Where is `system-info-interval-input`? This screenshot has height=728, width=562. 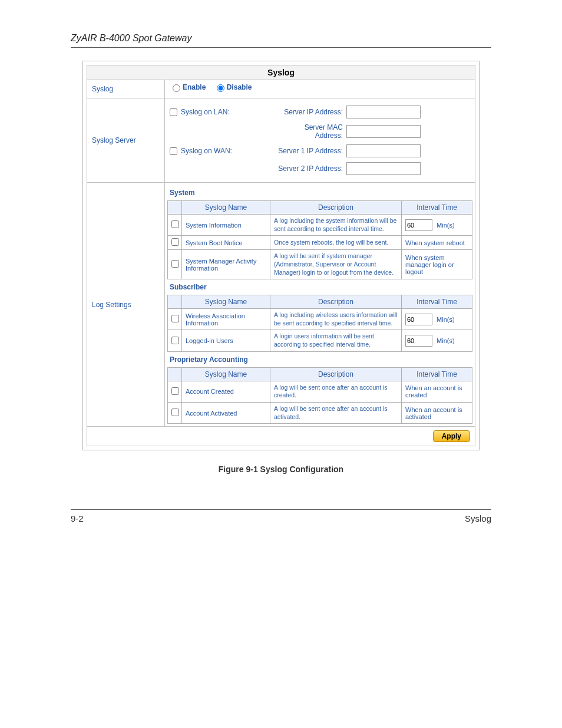
system-info-interval-input is located at coordinates (419, 225).